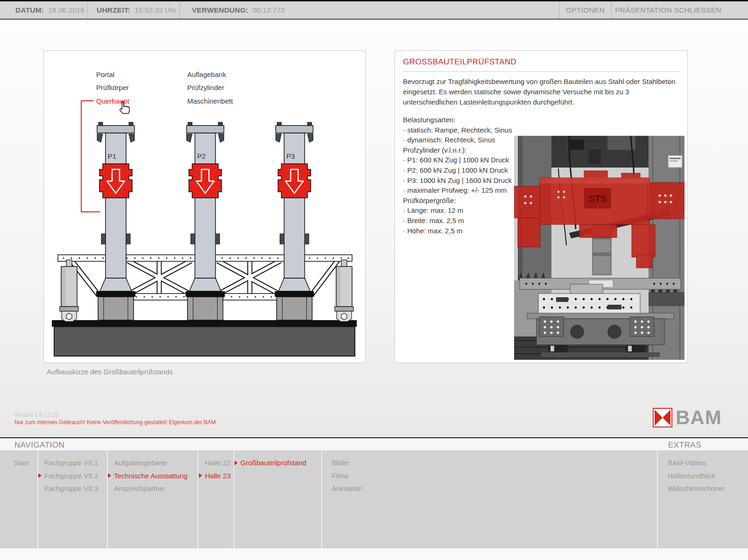  I want to click on nav-item-filme: Filme, so click(344, 476).